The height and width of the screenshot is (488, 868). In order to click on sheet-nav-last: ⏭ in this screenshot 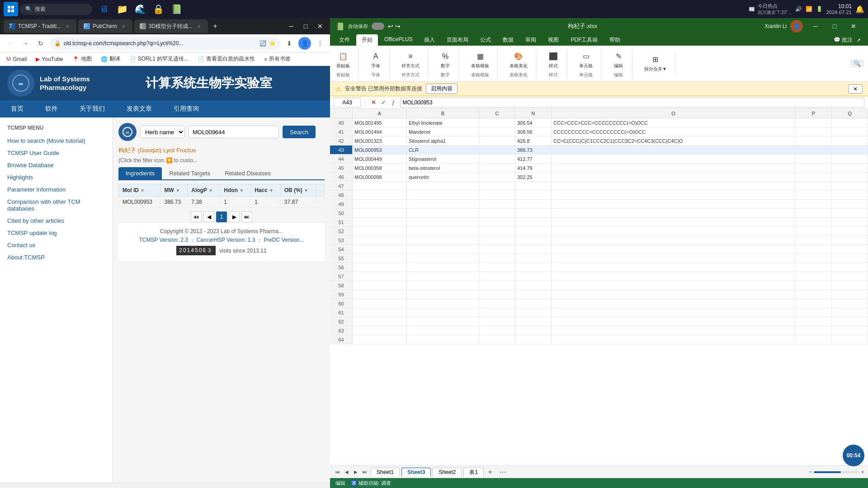, I will do `click(365, 472)`.